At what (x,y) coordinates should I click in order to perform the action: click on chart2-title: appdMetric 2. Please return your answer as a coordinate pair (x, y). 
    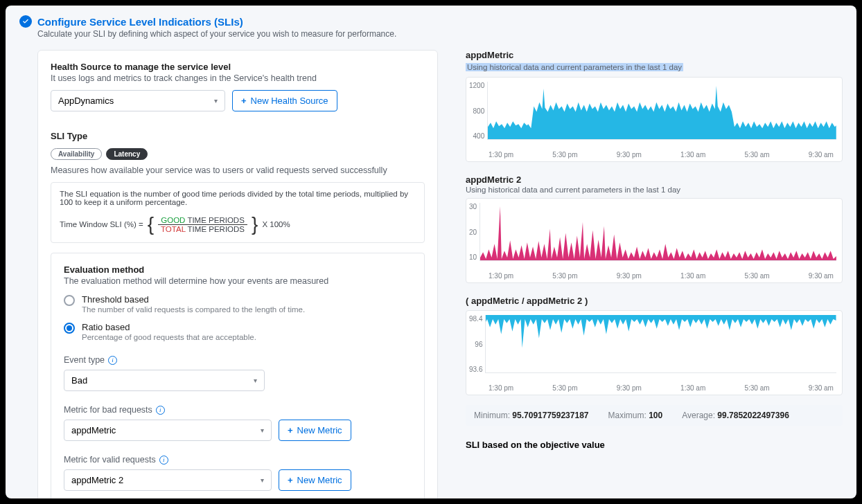
    Looking at the image, I should click on (654, 180).